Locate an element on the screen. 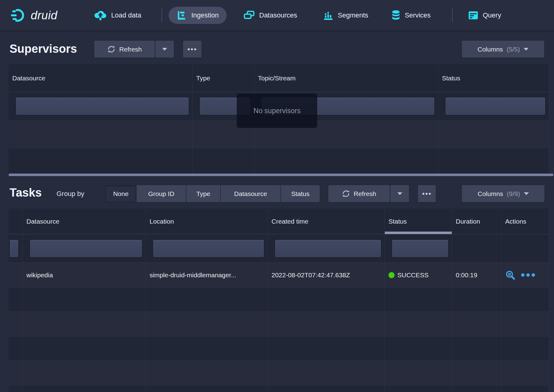  sort-indicator is located at coordinates (418, 233).